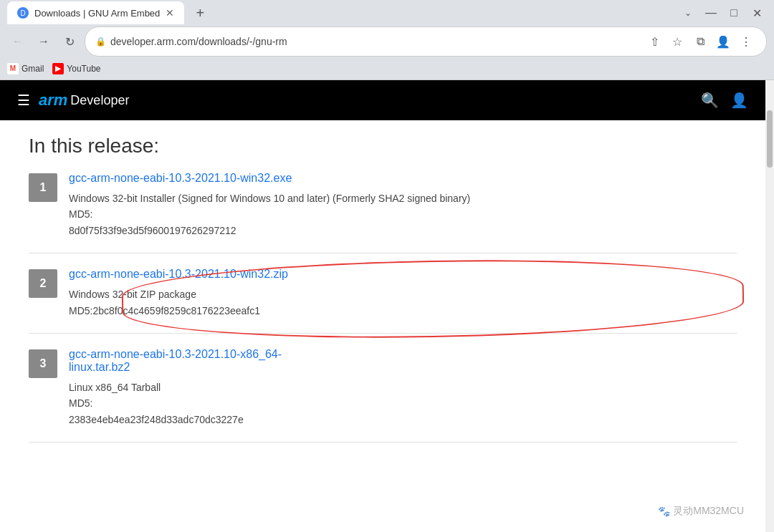 The width and height of the screenshot is (774, 532). I want to click on bookmark-gmail: M Gmail, so click(26, 69).